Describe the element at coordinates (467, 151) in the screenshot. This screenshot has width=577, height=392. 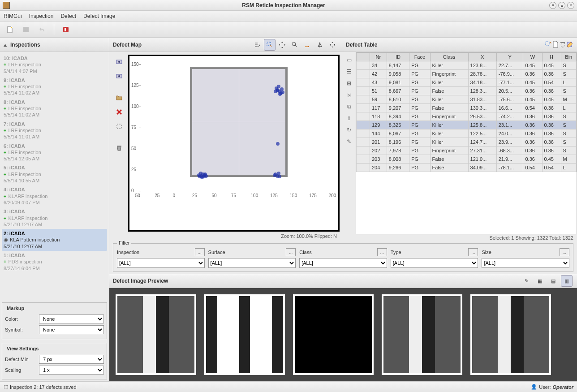
I see `table-row: 2027,978PGFingerprint27.31...-68.3...0.3…` at that location.